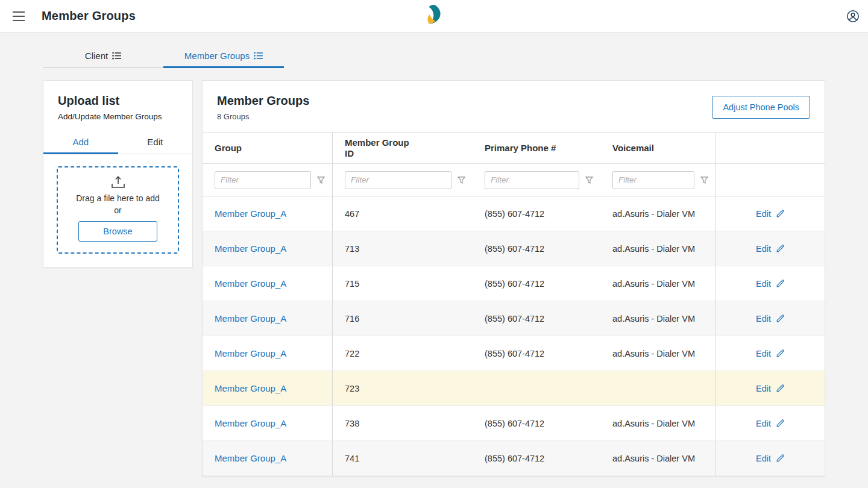 The width and height of the screenshot is (868, 488). Describe the element at coordinates (81, 142) in the screenshot. I see `tab-add: Add` at that location.